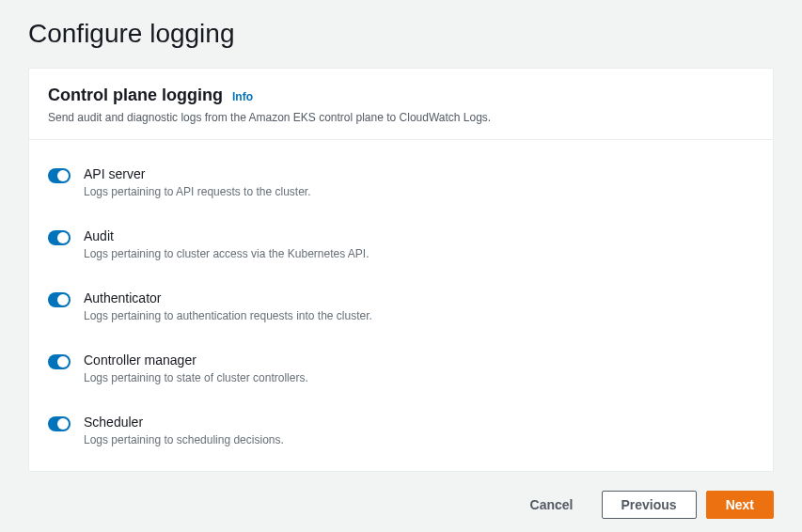 The image size is (802, 532). What do you see at coordinates (243, 97) in the screenshot?
I see `info-link: Info` at bounding box center [243, 97].